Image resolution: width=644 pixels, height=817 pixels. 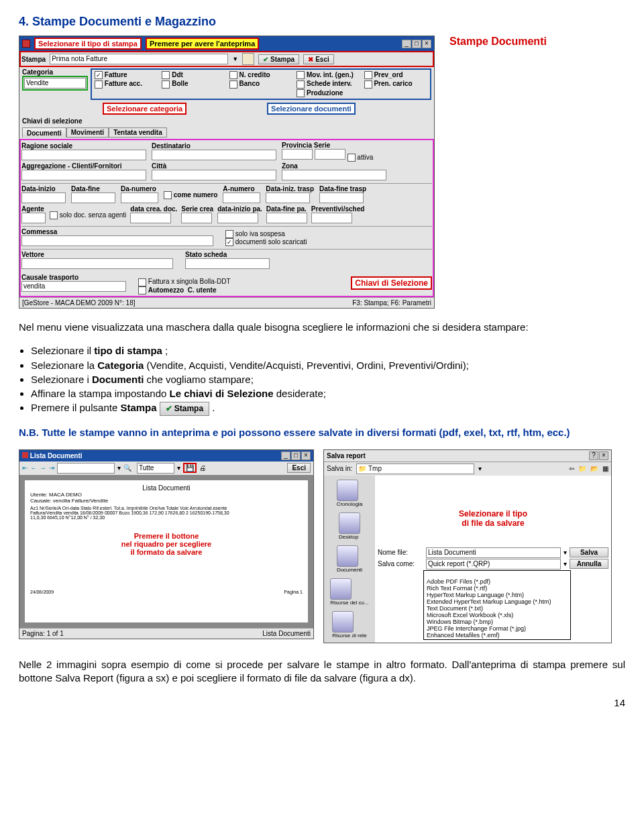 What do you see at coordinates (329, 83) in the screenshot?
I see `cb-schede: Schede interv.` at bounding box center [329, 83].